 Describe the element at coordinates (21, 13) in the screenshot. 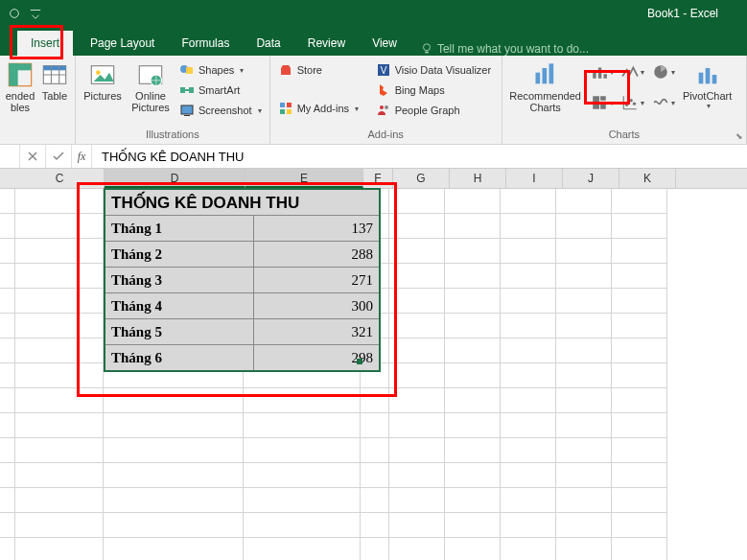

I see `quick-access-toolbar` at that location.